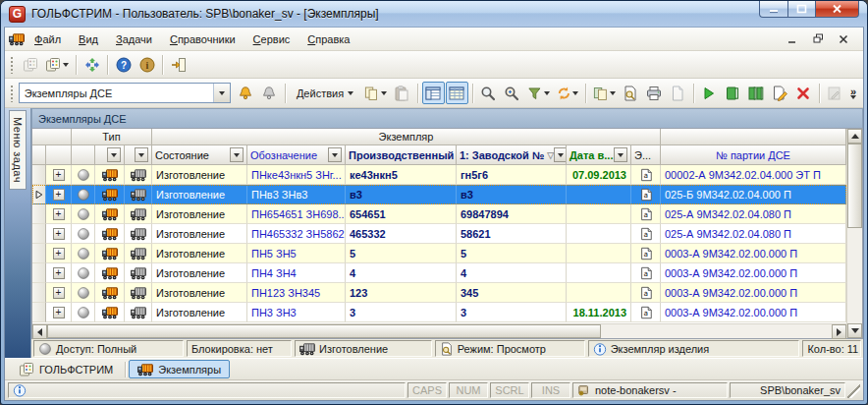  Describe the element at coordinates (325, 93) in the screenshot. I see `actions-button: Действия` at that location.